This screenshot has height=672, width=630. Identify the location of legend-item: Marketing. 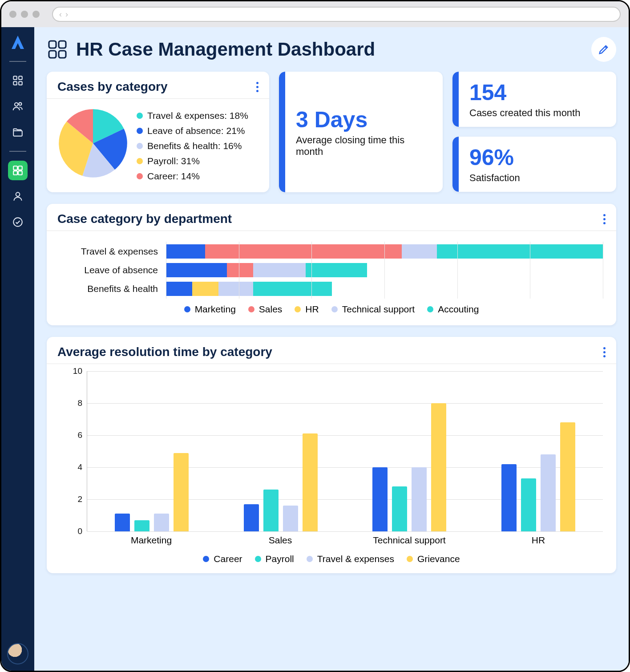
(210, 309).